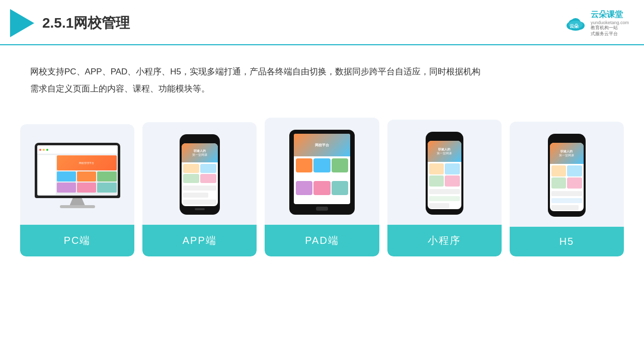  What do you see at coordinates (77, 240) in the screenshot?
I see `card-pc-label: PC端` at bounding box center [77, 240].